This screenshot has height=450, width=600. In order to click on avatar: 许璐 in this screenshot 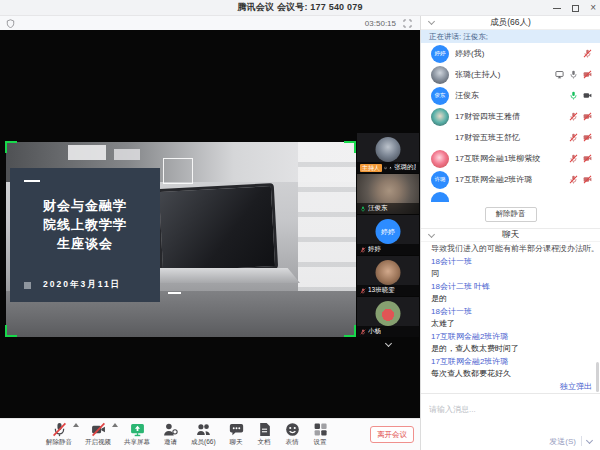, I will do `click(440, 180)`.